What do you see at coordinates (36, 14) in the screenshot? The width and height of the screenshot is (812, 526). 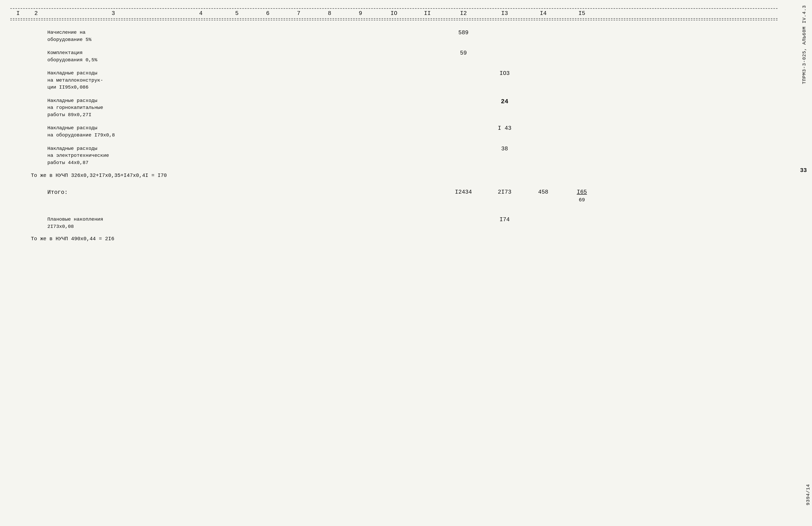 I see `header-col2: 2` at bounding box center [36, 14].